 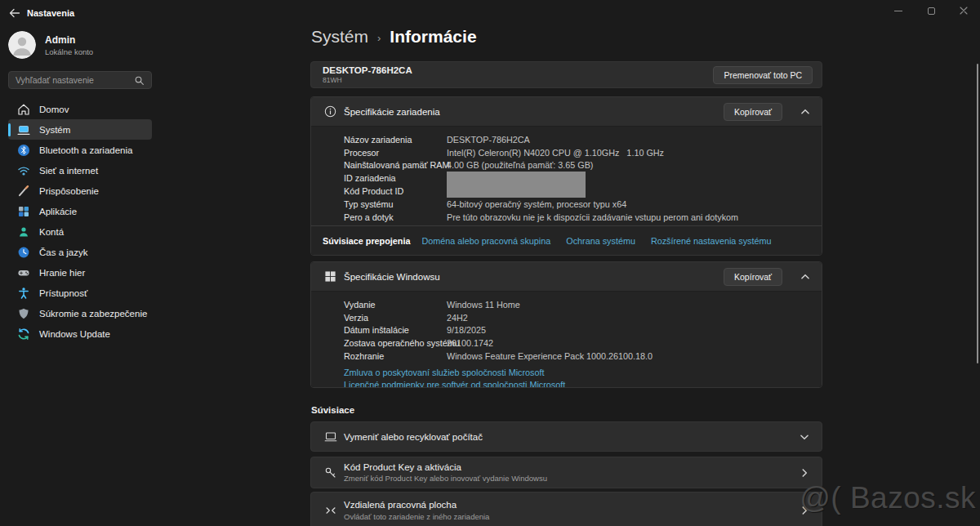 I want to click on sidebar-item-system: Systém, so click(x=80, y=129).